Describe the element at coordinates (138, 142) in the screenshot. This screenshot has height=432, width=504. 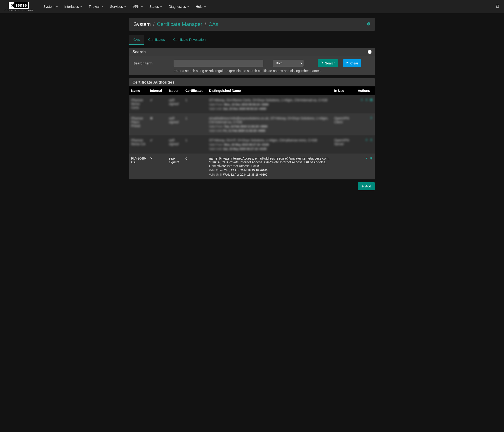
I see `ca-name: Pfsense Remo CA` at that location.